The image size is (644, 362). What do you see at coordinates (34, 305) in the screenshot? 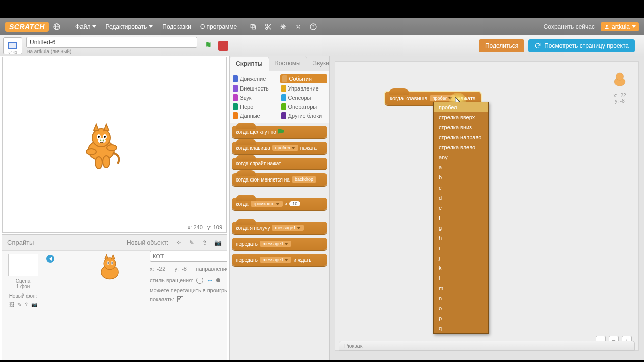
I see `bg-camera-icon: 📷` at bounding box center [34, 305].